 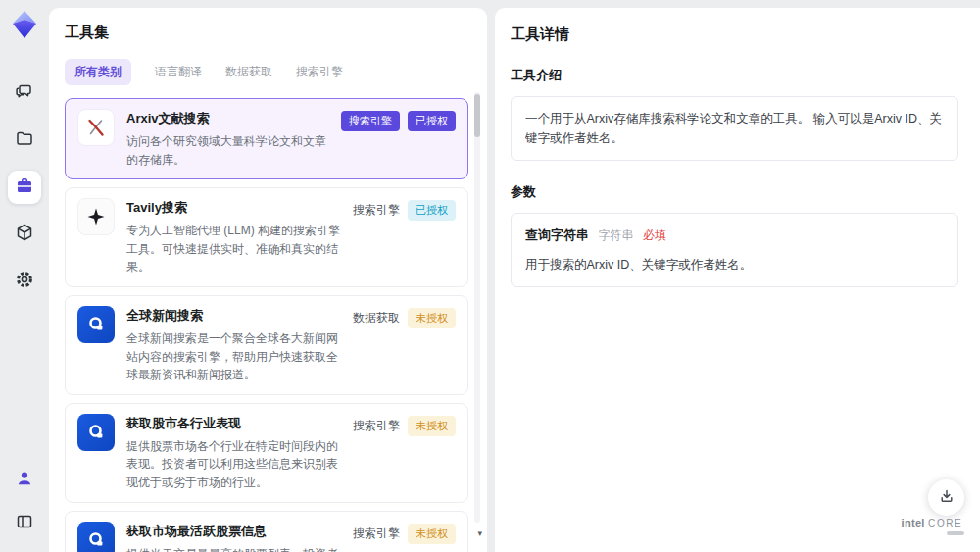 What do you see at coordinates (615, 235) in the screenshot?
I see `param-type: 字符串` at bounding box center [615, 235].